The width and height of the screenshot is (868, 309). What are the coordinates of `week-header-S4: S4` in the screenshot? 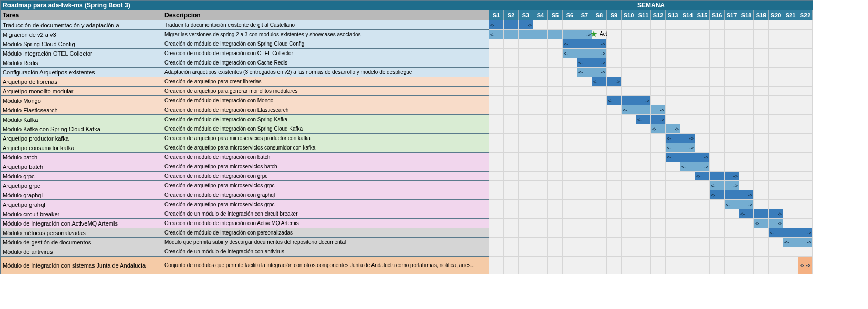 It's located at (541, 16).